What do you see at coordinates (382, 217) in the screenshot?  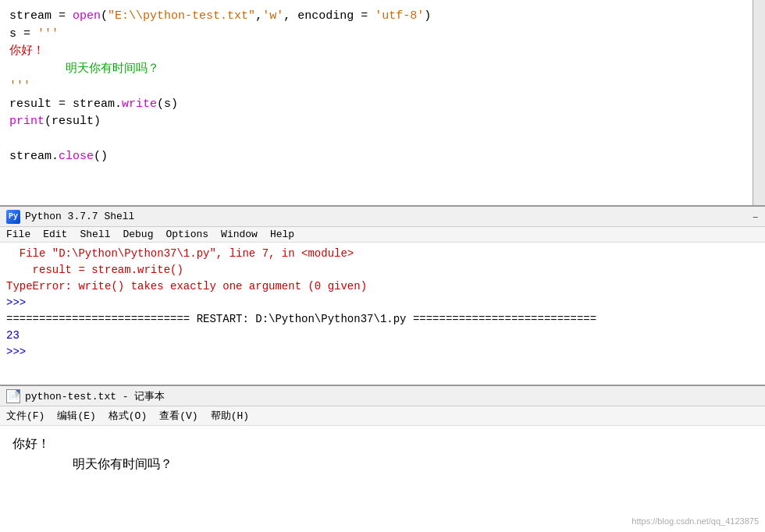 I see `shell-titlebar: Py Python 3.7.7 Shell –` at bounding box center [382, 217].